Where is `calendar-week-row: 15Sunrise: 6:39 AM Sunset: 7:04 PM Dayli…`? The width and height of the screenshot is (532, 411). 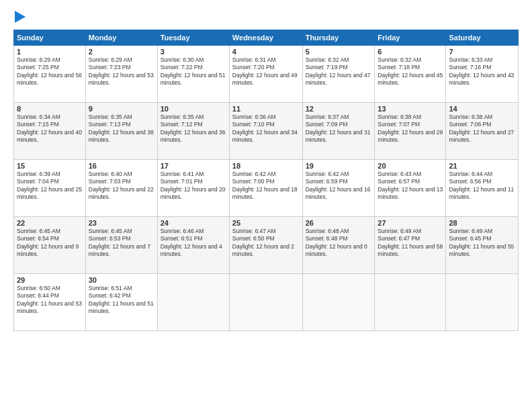
calendar-week-row: 15Sunrise: 6:39 AM Sunset: 7:04 PM Dayli… is located at coordinates (266, 188).